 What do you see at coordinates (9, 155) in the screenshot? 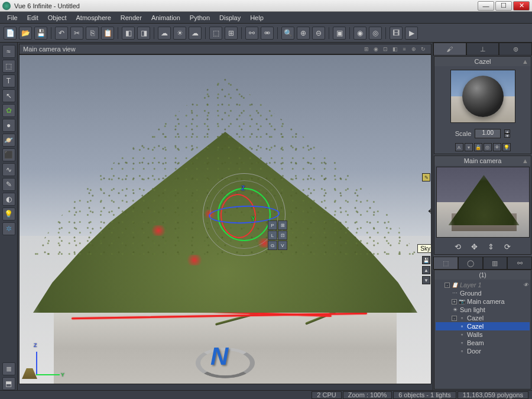
I see `primitive-icon: ⬛` at bounding box center [9, 155].